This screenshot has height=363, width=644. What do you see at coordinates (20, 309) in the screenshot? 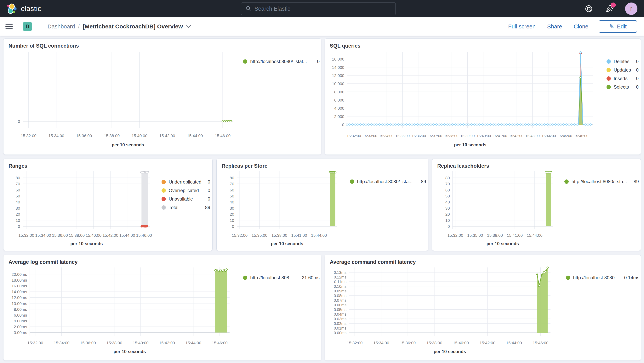
I see `svg-text: 8.00ms` at bounding box center [20, 309].